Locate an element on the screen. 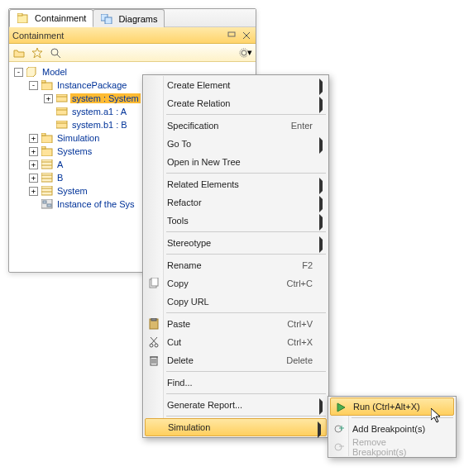  accelerator: Enter is located at coordinates (302, 126).